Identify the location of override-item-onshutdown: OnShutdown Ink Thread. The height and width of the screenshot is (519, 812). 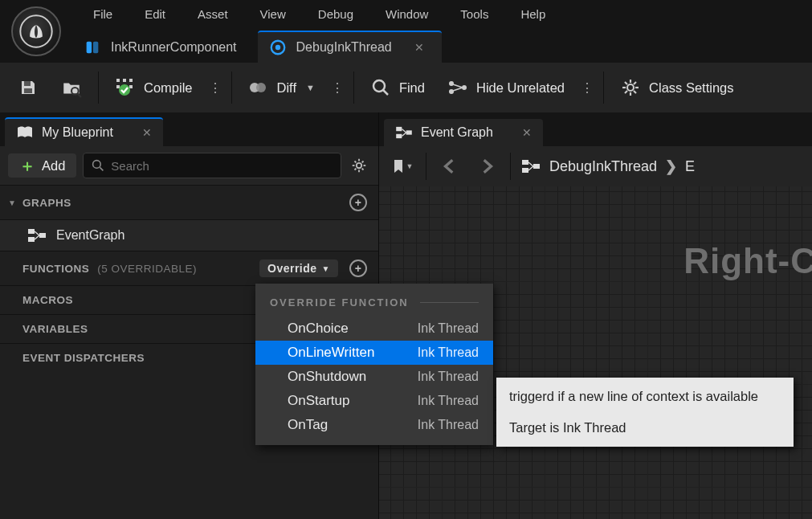
(374, 377).